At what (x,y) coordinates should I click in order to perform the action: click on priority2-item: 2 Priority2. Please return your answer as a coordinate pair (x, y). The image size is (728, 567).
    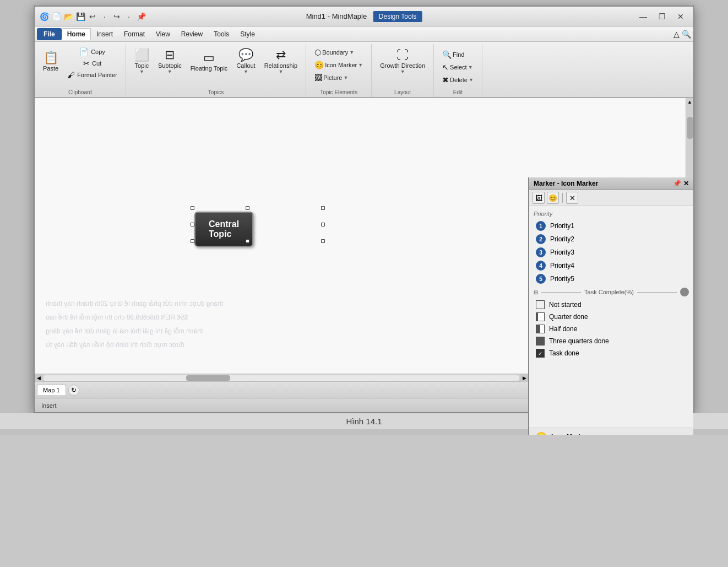
    Looking at the image, I should click on (611, 239).